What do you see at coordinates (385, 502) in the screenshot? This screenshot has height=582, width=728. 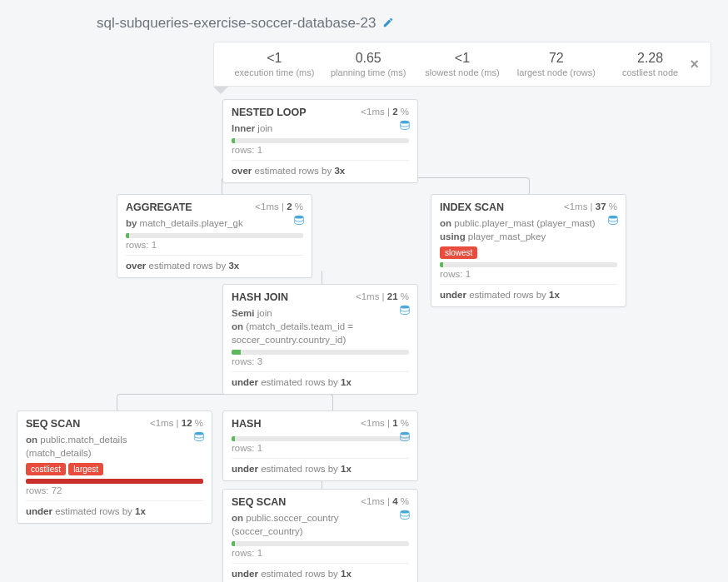 I see `node-timing: <1ms | 4 %` at bounding box center [385, 502].